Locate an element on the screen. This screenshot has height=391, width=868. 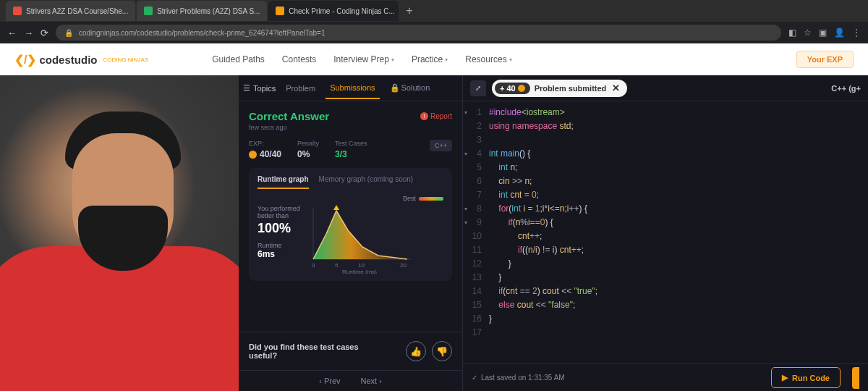
extension-icon: ☆ is located at coordinates (807, 33).